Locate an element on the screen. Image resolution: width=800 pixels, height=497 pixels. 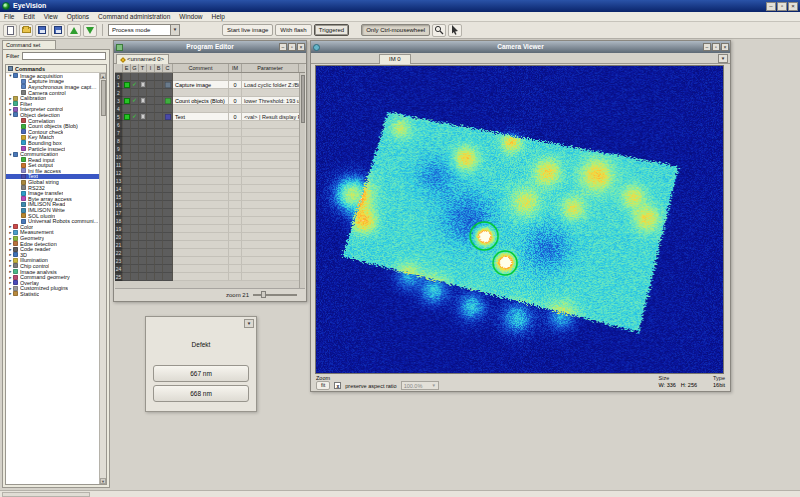
start-live-image-button: Start live image is located at coordinates (248, 30).